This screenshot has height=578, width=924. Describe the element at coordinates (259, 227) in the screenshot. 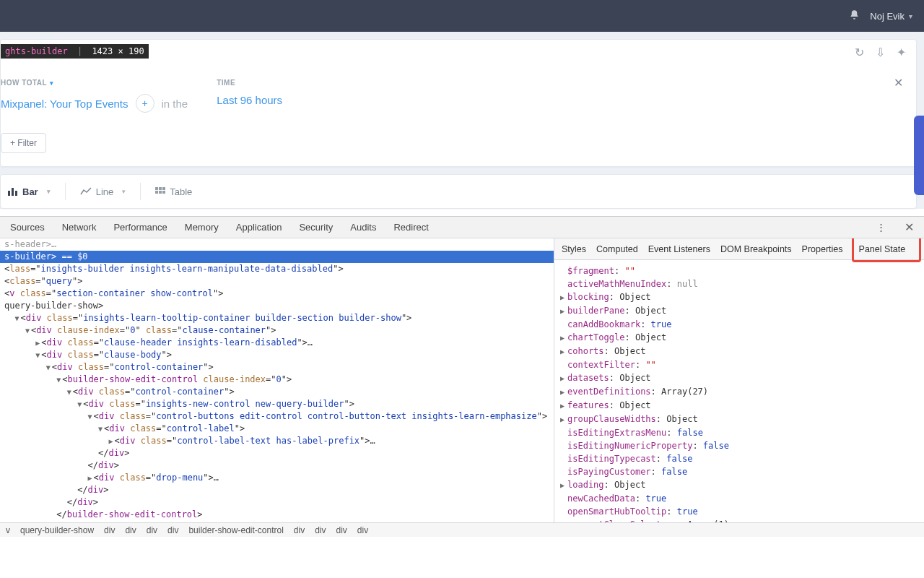

I see `devtools-tab-application: Application` at that location.